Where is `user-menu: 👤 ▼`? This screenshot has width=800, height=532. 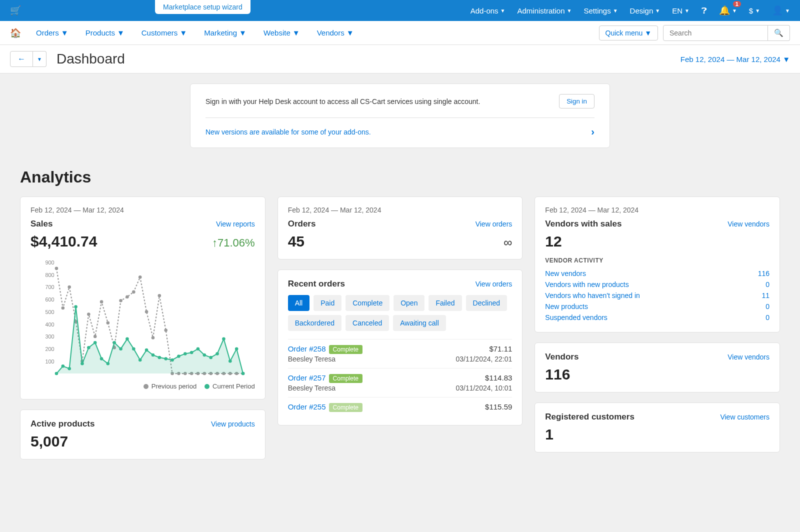 user-menu: 👤 ▼ is located at coordinates (781, 10).